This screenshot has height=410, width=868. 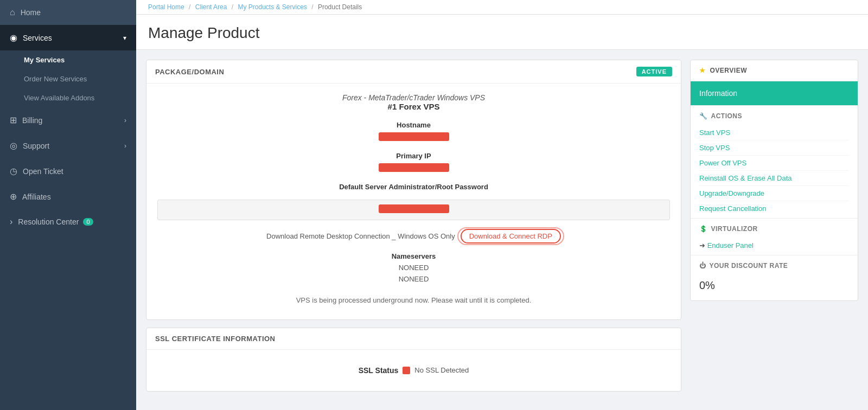 I want to click on ticket-icon: ◷, so click(x=14, y=171).